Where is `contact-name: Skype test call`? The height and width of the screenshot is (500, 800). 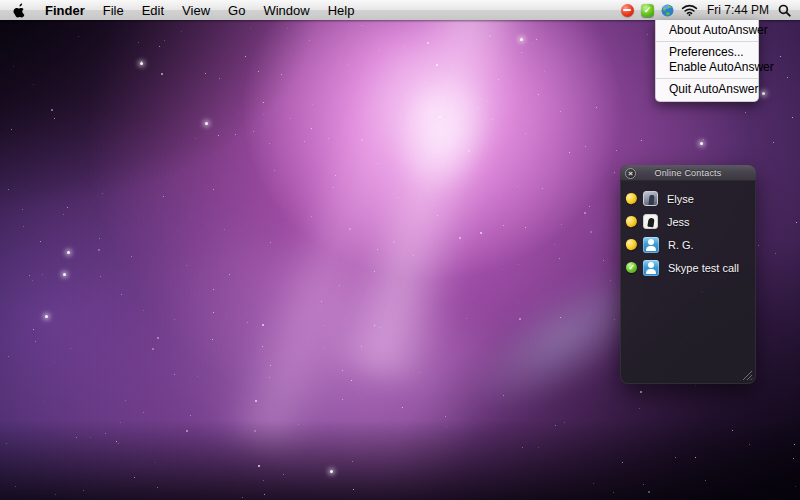
contact-name: Skype test call is located at coordinates (704, 268).